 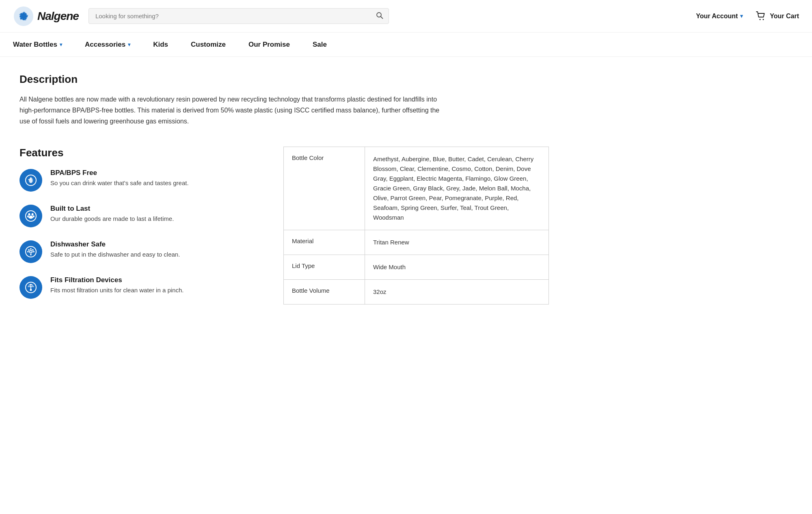 I want to click on nav-chevron-water-bottles: ▾, so click(x=61, y=45).